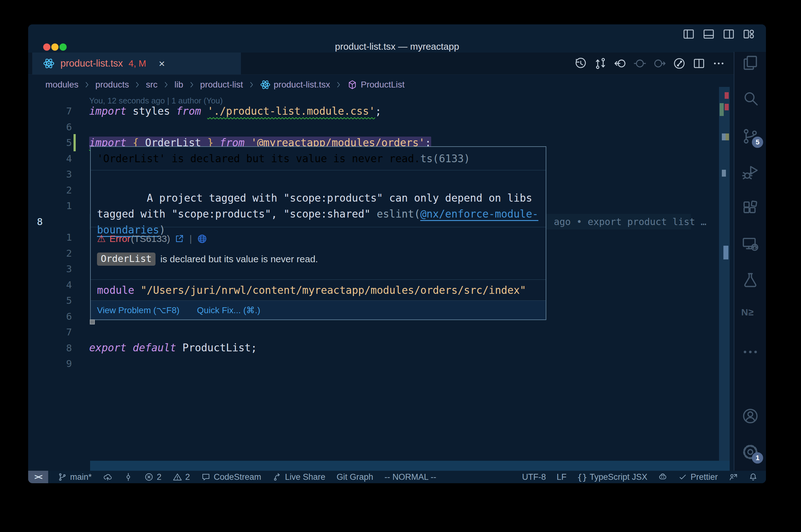 This screenshot has height=532, width=801. What do you see at coordinates (355, 477) in the screenshot?
I see `status-item-label: Git Graph` at bounding box center [355, 477].